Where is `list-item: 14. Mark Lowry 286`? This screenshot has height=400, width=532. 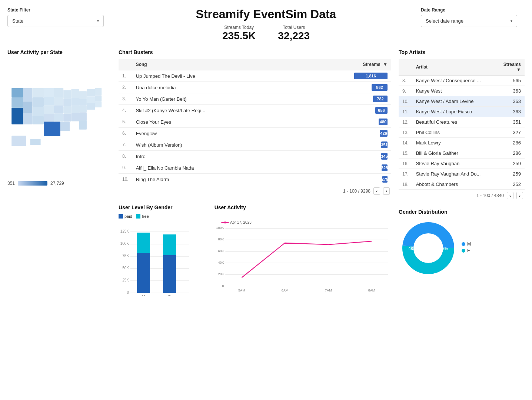 list-item: 14. Mark Lowry 286 is located at coordinates (462, 143).